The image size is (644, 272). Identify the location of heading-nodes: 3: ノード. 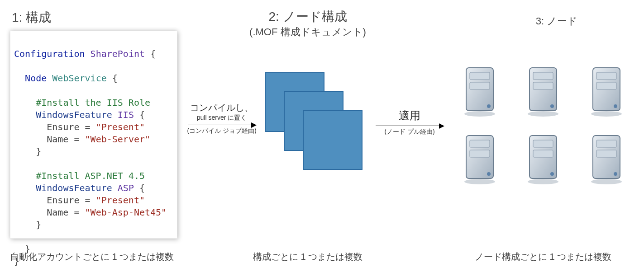
(557, 21).